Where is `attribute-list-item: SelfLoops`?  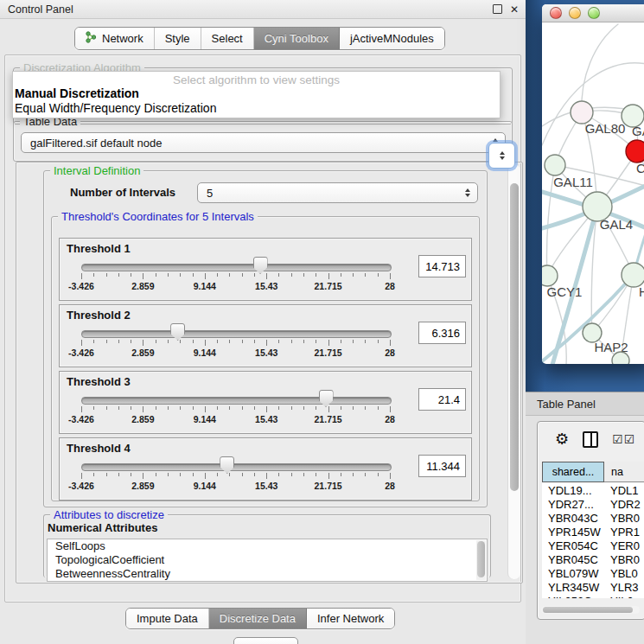 attribute-list-item: SelfLoops is located at coordinates (267, 546).